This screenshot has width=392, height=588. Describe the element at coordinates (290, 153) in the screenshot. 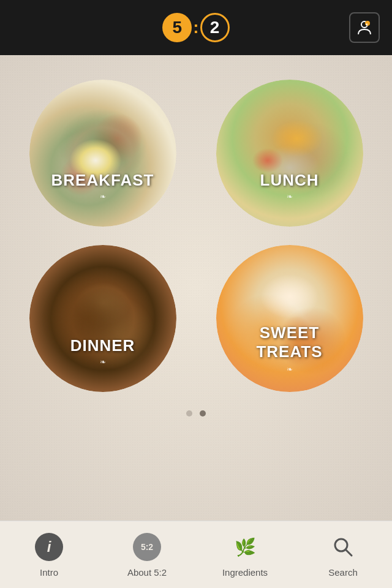

I see `lunch-bg: LUNCH ❧` at that location.